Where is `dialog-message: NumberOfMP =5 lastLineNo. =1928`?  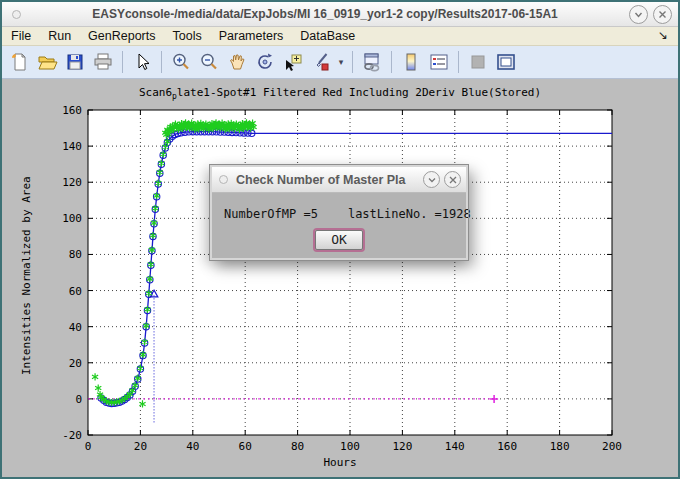
dialog-message: NumberOfMP =5 lastLineNo. =1928 is located at coordinates (339, 214).